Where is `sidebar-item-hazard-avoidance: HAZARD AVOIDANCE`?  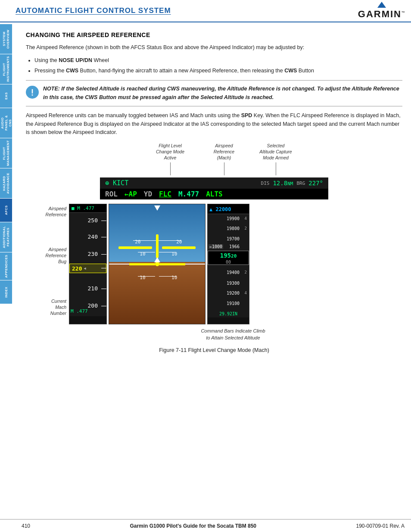
sidebar-item-hazard-avoidance: HAZARD AVOIDANCE is located at coordinates (6, 183).